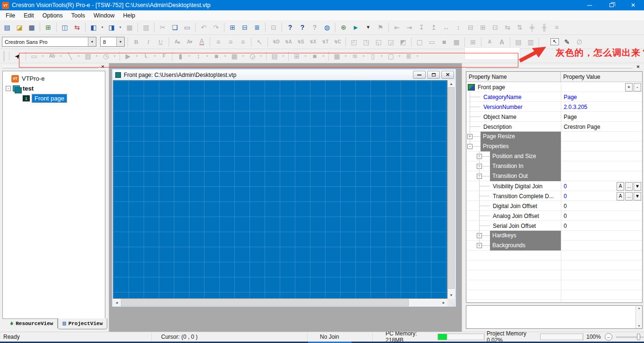 The width and height of the screenshot is (644, 343). Describe the element at coordinates (265, 303) in the screenshot. I see `horizontal-scroll-thumb` at that location.